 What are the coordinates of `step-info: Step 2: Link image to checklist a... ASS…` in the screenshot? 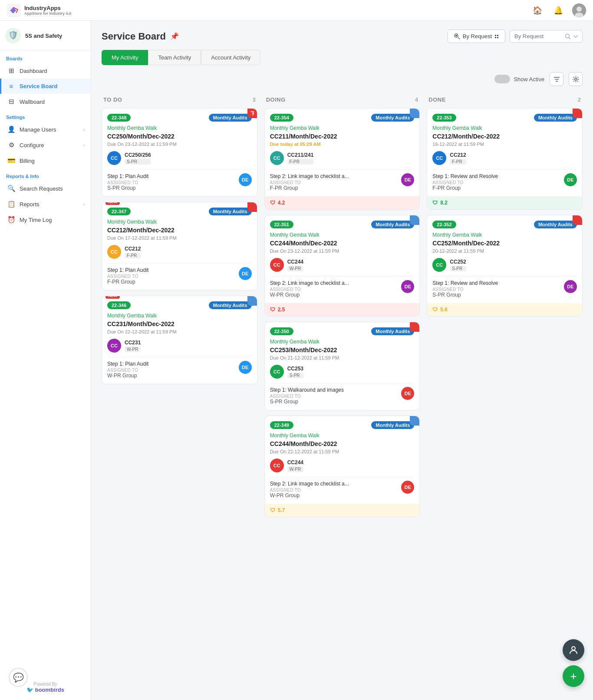 It's located at (310, 182).